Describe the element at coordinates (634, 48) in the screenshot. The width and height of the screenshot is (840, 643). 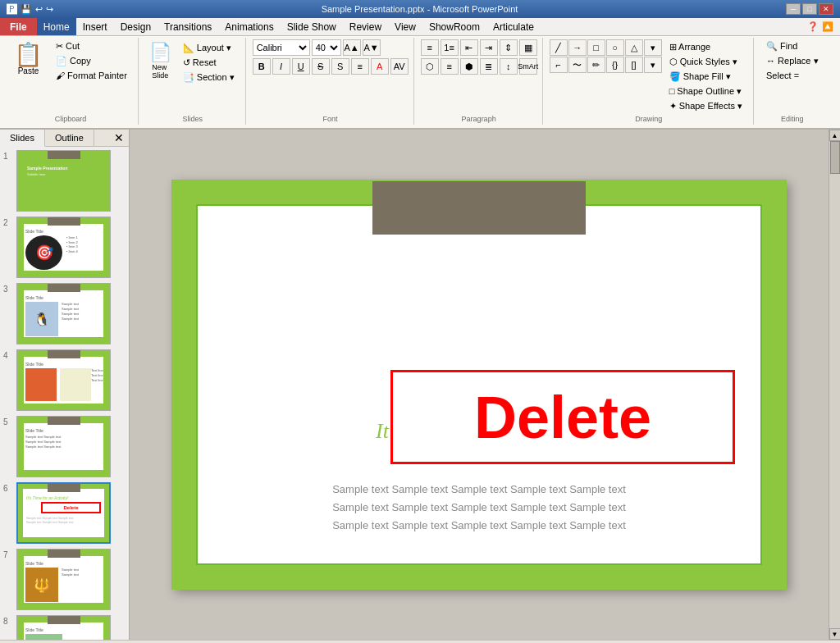
I see `triangle-btn: △` at that location.